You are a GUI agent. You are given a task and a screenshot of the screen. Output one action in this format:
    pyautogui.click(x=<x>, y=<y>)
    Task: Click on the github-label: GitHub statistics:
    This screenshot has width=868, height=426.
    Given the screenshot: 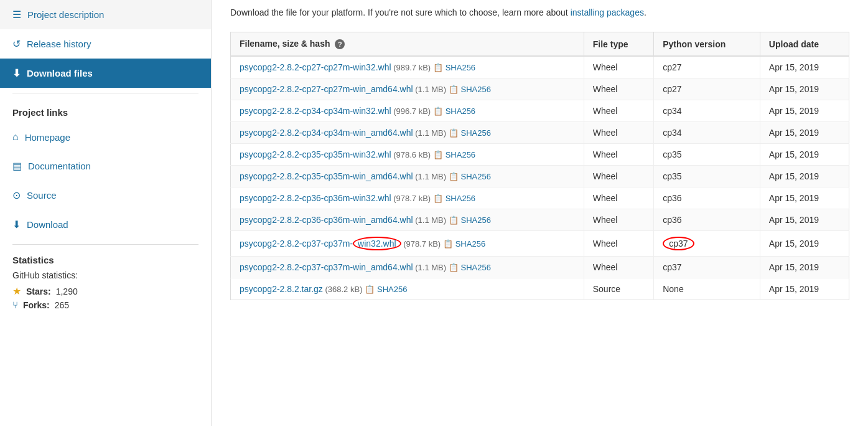 What is the action you would take?
    pyautogui.click(x=106, y=275)
    